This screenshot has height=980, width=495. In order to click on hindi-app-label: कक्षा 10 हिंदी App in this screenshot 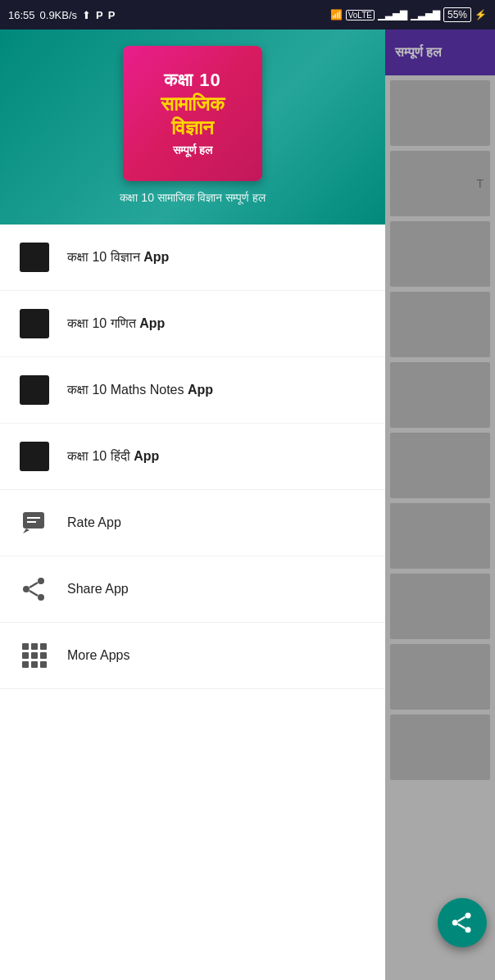, I will do `click(113, 456)`.